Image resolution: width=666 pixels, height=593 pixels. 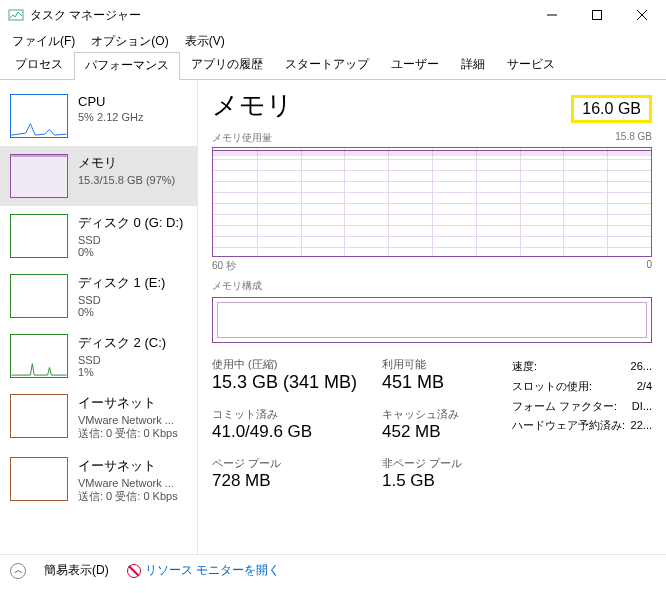 I want to click on stat-paged: ページ プール 728 MB, so click(x=297, y=474).